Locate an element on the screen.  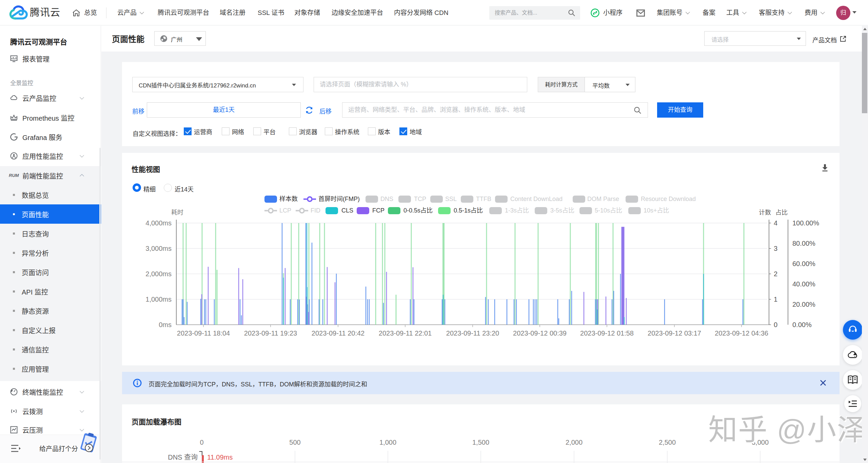
svg-text: 2 is located at coordinates (776, 274).